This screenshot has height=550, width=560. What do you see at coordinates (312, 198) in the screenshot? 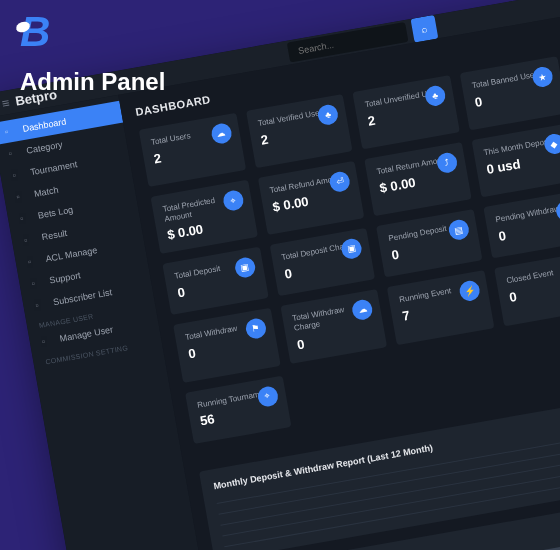
I see `stat-card: Total Refund Amount$ 0.00⏎` at bounding box center [312, 198].